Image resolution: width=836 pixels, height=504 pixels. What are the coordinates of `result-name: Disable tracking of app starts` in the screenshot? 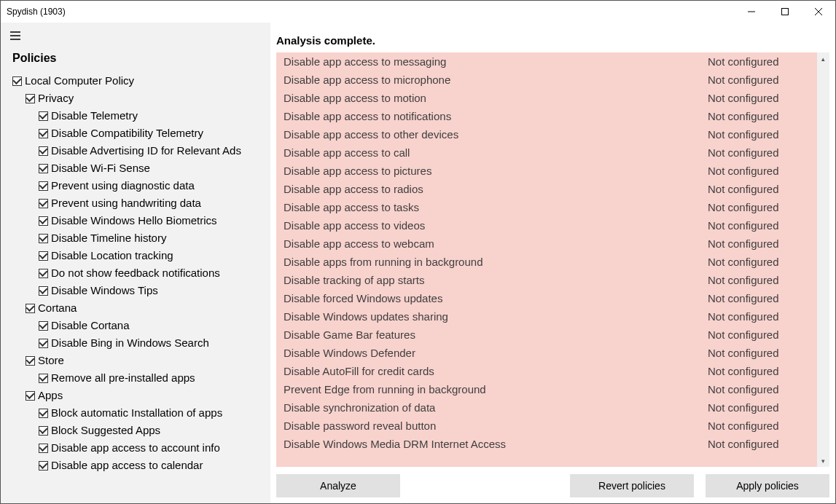 It's located at (496, 280).